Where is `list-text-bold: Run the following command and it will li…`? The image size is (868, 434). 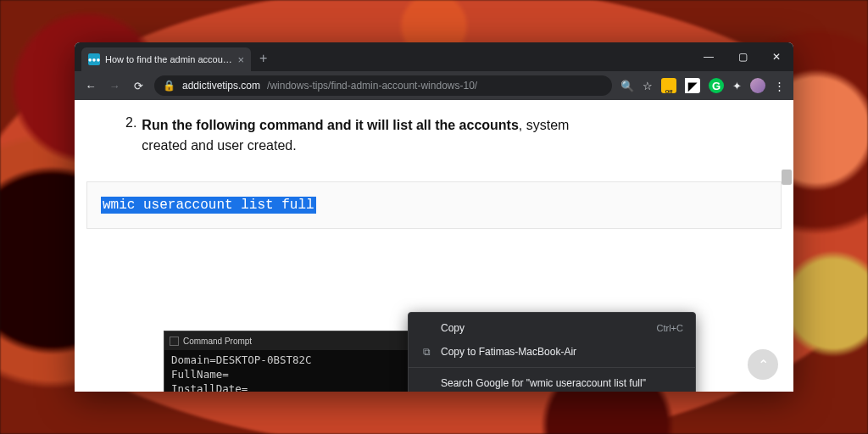
list-text-bold: Run the following command and it will li… is located at coordinates (330, 125).